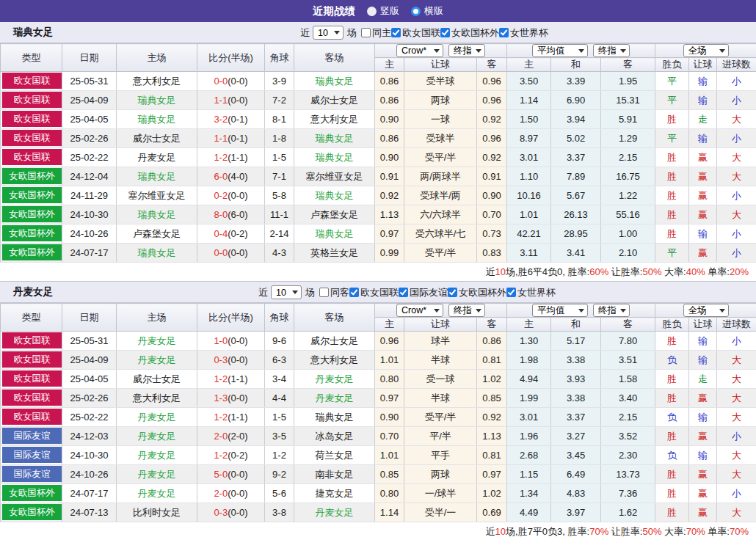 The height and width of the screenshot is (537, 756). What do you see at coordinates (390, 417) in the screenshot?
I see `asia-home-odds: 0.90` at bounding box center [390, 417].